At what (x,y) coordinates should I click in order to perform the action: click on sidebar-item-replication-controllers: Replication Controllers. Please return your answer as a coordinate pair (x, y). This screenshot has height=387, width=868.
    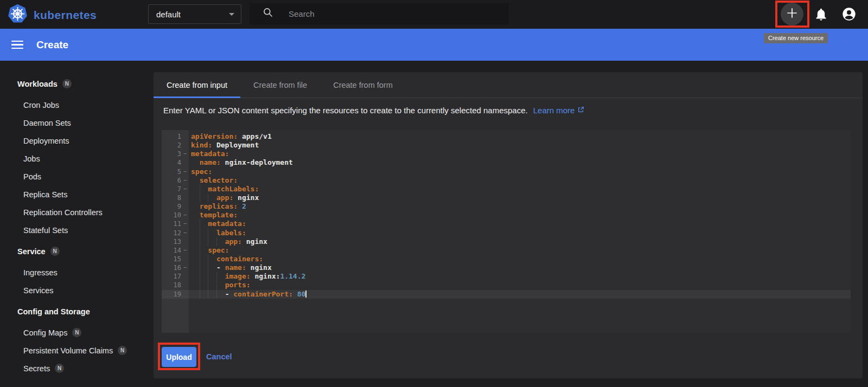
    Looking at the image, I should click on (77, 212).